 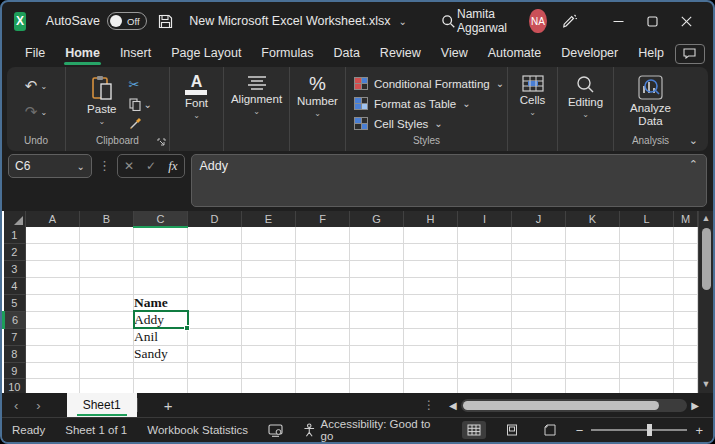 What do you see at coordinates (323, 252) in the screenshot?
I see `cell-F2` at bounding box center [323, 252].